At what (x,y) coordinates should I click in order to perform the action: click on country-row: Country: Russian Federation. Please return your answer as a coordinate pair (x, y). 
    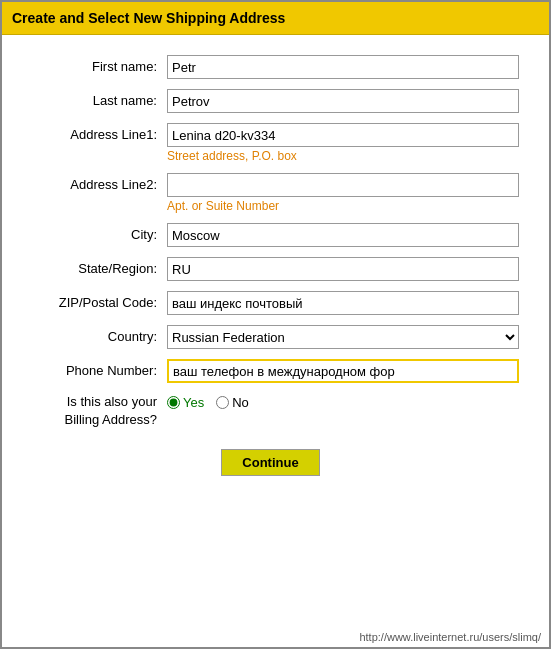
    Looking at the image, I should click on (270, 337).